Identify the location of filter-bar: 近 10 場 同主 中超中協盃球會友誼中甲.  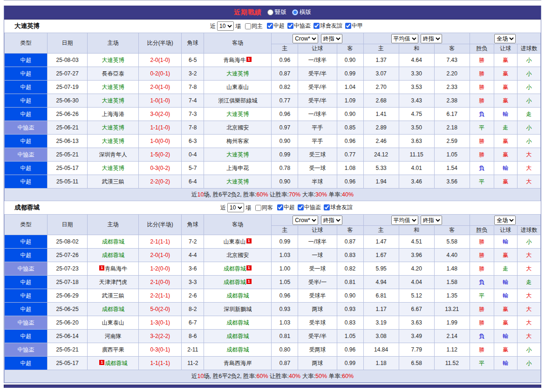
(286, 26).